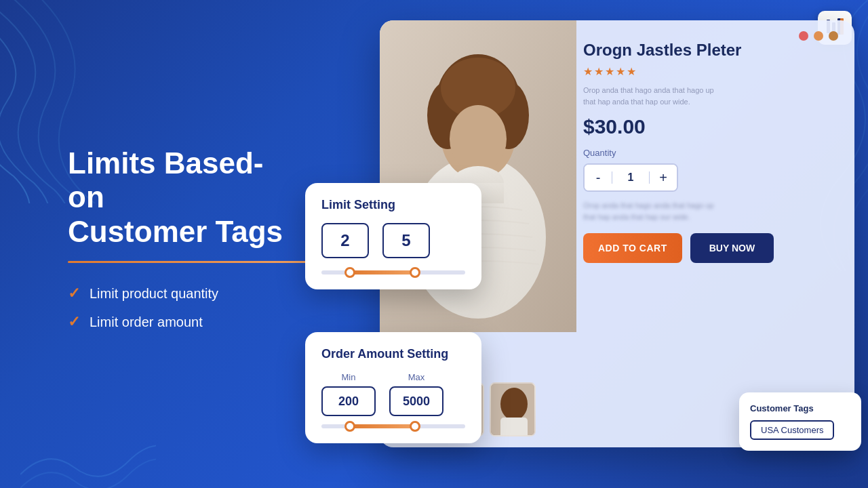 This screenshot has width=868, height=488. What do you see at coordinates (382, 426) in the screenshot?
I see `order-range-fill` at bounding box center [382, 426].